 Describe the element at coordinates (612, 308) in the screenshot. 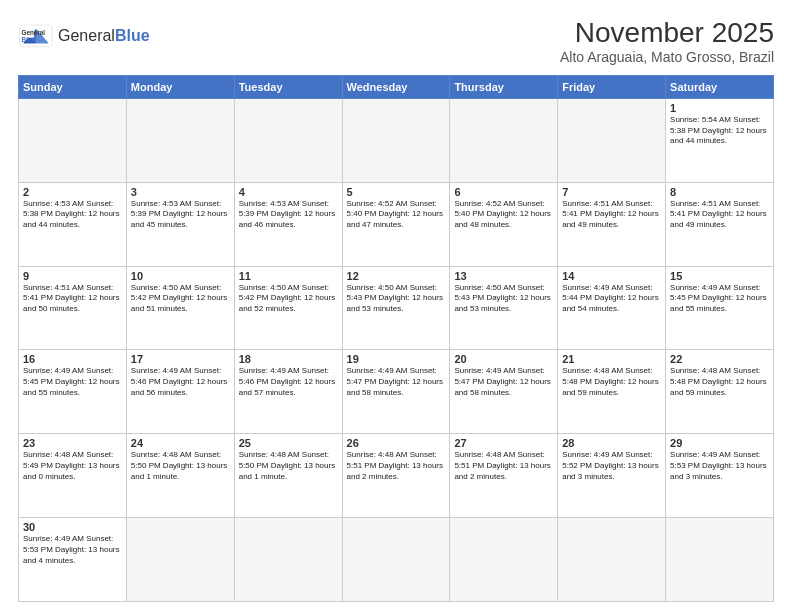

I see `calendar-cell: 14Sunrise: 4:49 AM Sunset: 5:44 PM Dayli…` at that location.